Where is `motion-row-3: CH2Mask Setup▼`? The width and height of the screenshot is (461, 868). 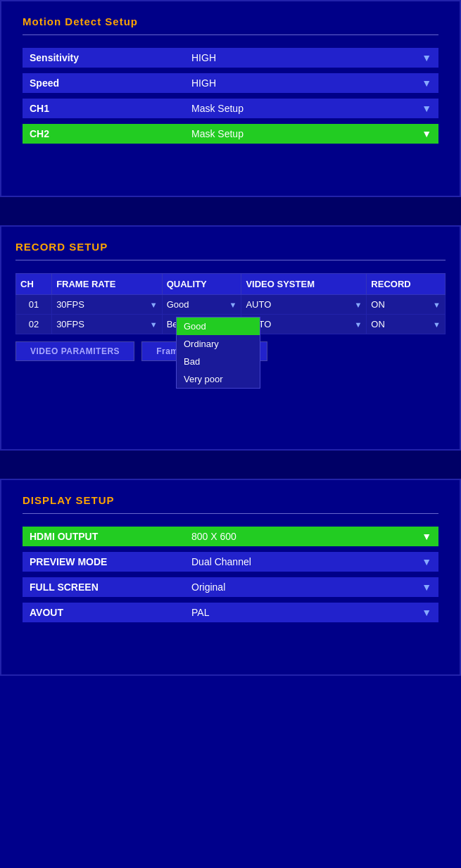 motion-row-3: CH2Mask Setup▼ is located at coordinates (231, 134).